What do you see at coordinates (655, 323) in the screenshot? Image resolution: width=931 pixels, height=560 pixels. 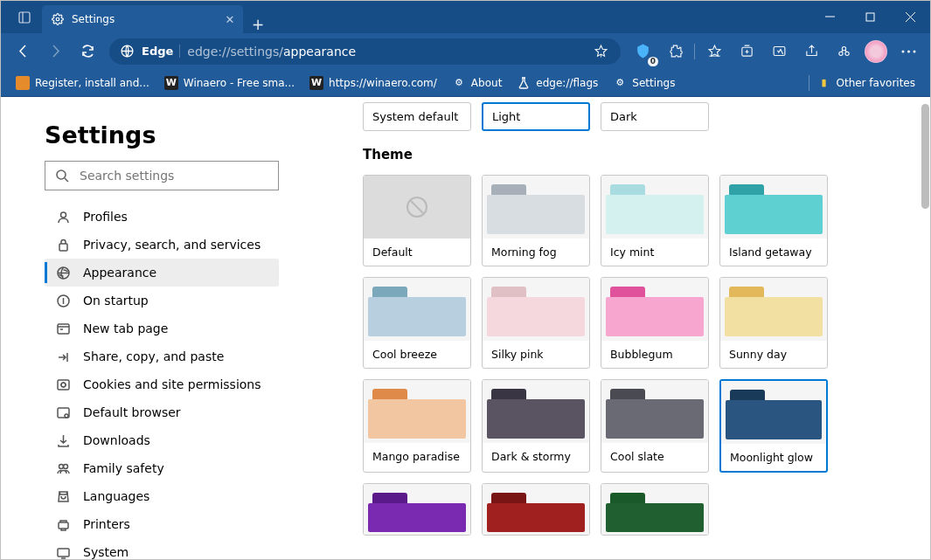 I see `theme-bubblegum: Bubblegum` at bounding box center [655, 323].